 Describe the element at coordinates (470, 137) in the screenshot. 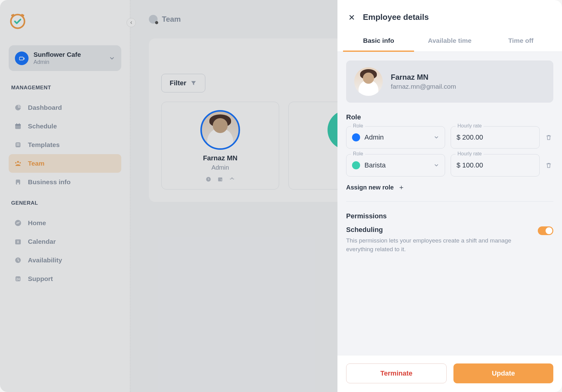

I see `rate-value: $ 200.00` at that location.